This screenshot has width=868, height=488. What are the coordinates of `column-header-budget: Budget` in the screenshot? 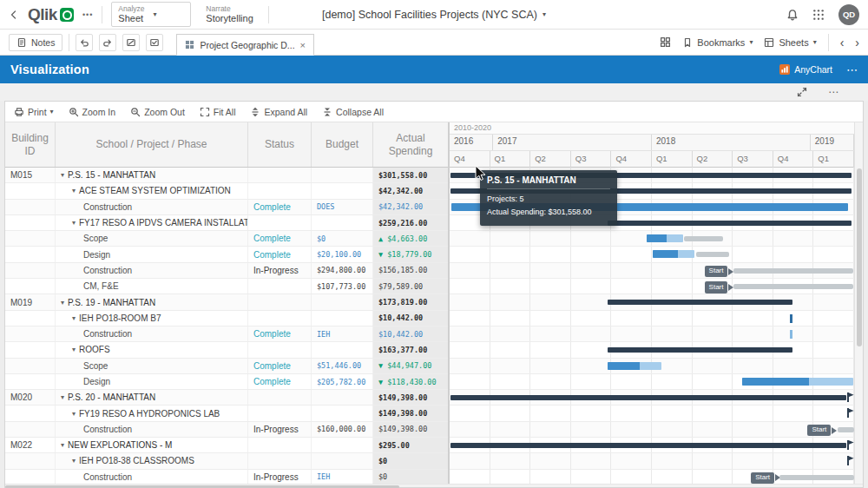 It's located at (342, 144).